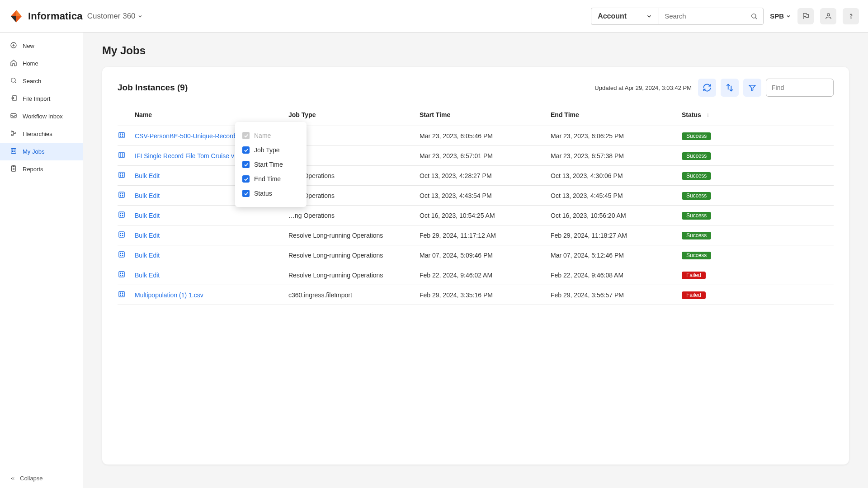 This screenshot has height=488, width=868. Describe the element at coordinates (271, 164) in the screenshot. I see `column-toggle-start-time: Start Time` at that location.